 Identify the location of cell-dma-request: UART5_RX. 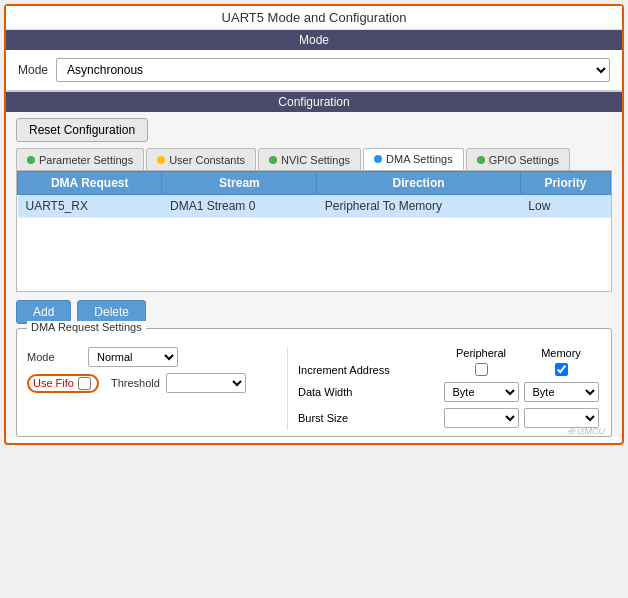
(90, 206).